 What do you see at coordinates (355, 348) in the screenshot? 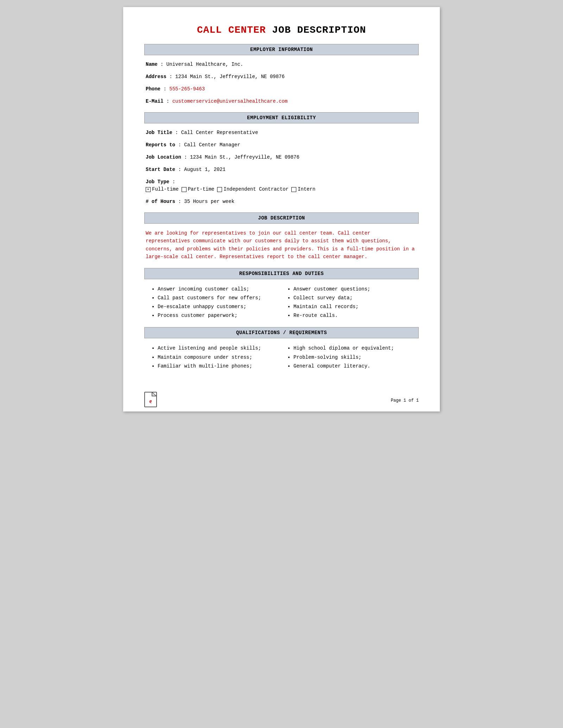
I see `list-item: High school diploma or equivalent;` at bounding box center [355, 348].